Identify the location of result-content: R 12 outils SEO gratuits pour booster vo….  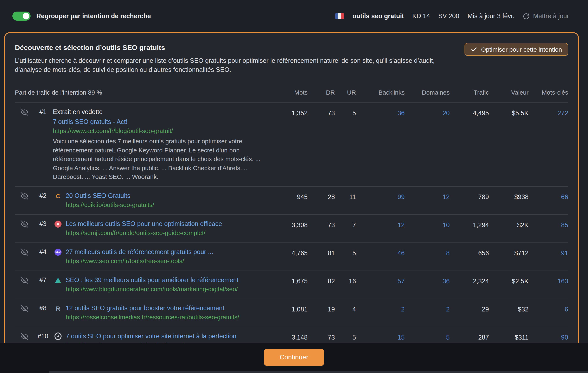
(165, 312).